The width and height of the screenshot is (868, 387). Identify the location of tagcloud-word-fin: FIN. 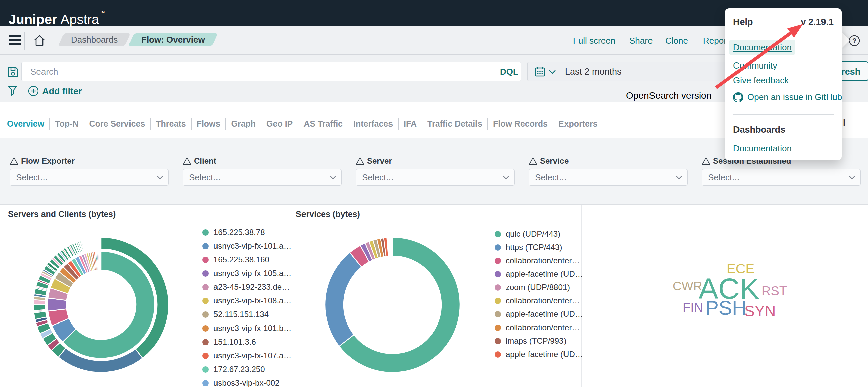
(693, 308).